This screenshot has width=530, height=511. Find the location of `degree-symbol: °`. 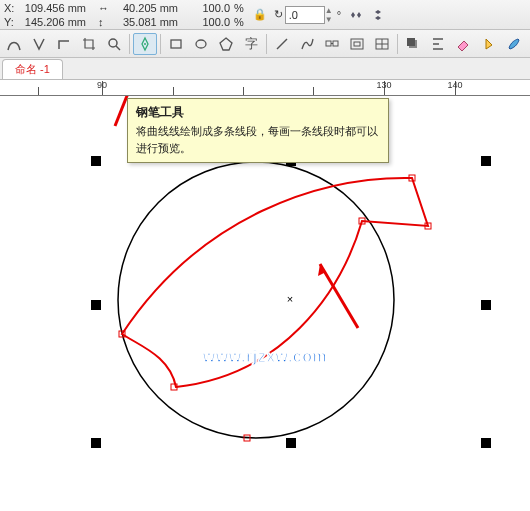

degree-symbol: ° is located at coordinates (339, 15).